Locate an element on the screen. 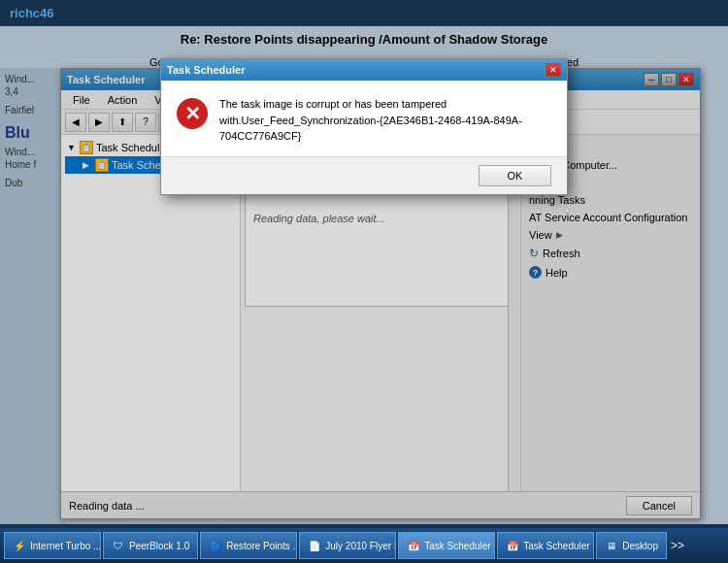  taskbar-item-july-flyer: 📄 July 2010 Flyer S... is located at coordinates (347, 546).